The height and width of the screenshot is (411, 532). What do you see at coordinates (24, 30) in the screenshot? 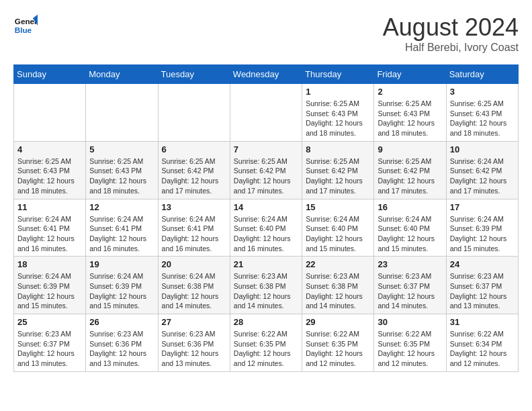
I see `svg-text: Blue` at bounding box center [24, 30].